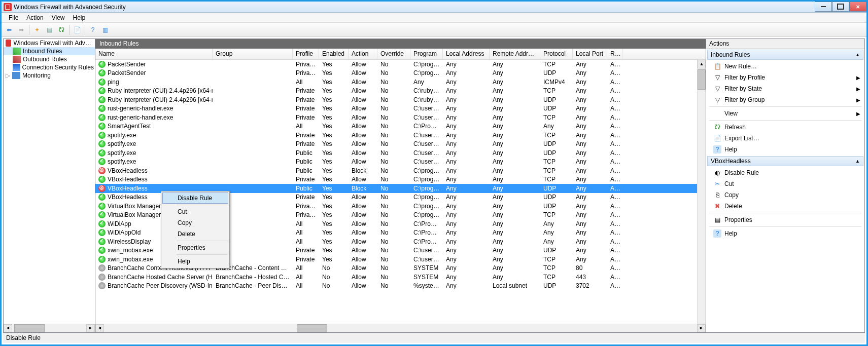 This screenshot has width=868, height=346. I want to click on col-protocol: Protocol, so click(557, 54).